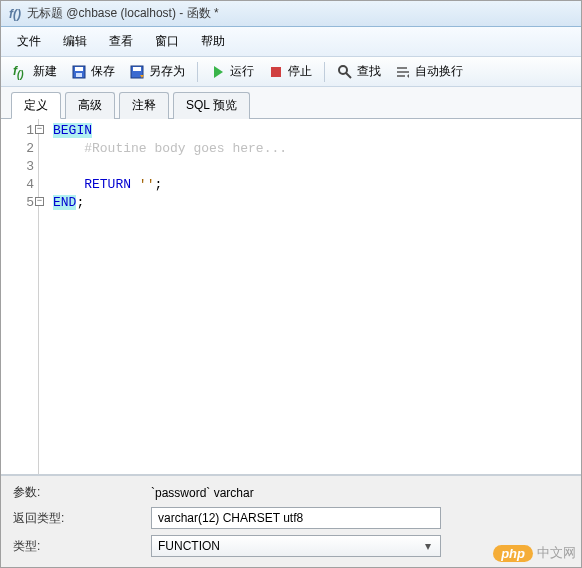  What do you see at coordinates (513, 554) in the screenshot?
I see `php-badge: php` at bounding box center [513, 554].